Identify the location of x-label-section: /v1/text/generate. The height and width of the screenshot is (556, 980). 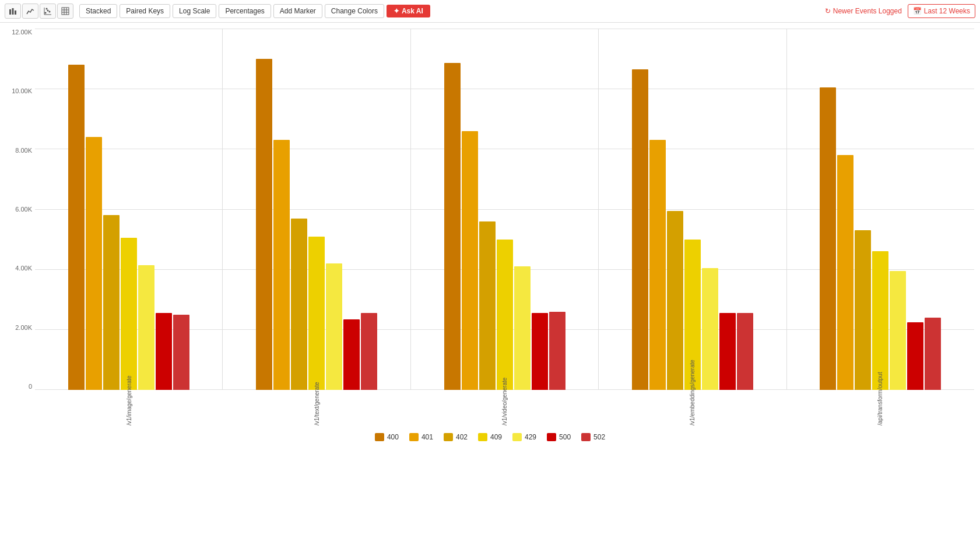
(317, 407).